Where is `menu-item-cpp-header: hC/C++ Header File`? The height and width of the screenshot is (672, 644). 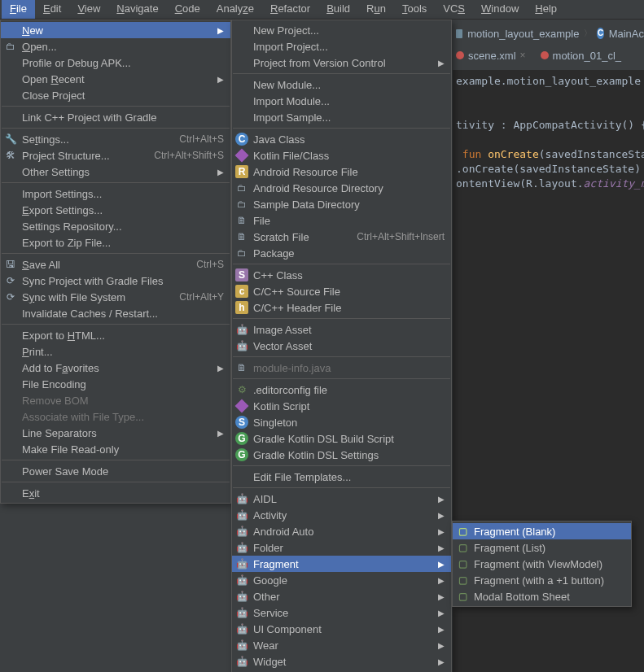 menu-item-cpp-header: hC/C++ Header File is located at coordinates (342, 308).